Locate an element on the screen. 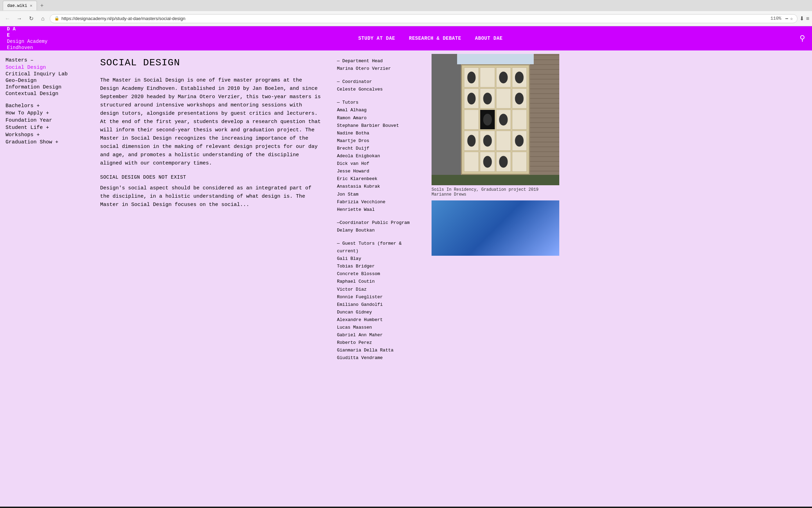  more-options-icon: ⋯ is located at coordinates (787, 19).